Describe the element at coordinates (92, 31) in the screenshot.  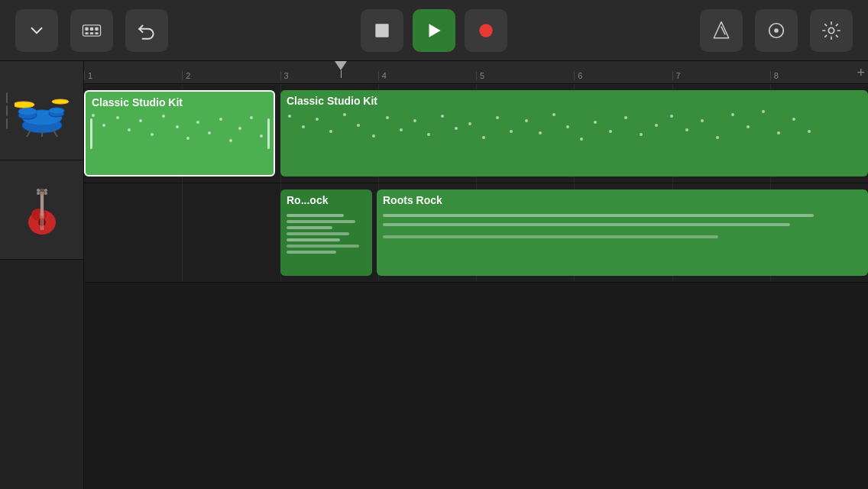
I see `drum-machine-button` at that location.